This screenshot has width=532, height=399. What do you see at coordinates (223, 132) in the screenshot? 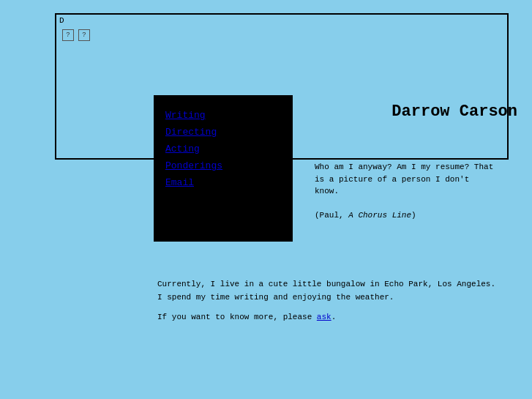
I see `nav-directing: Directing` at bounding box center [223, 132].